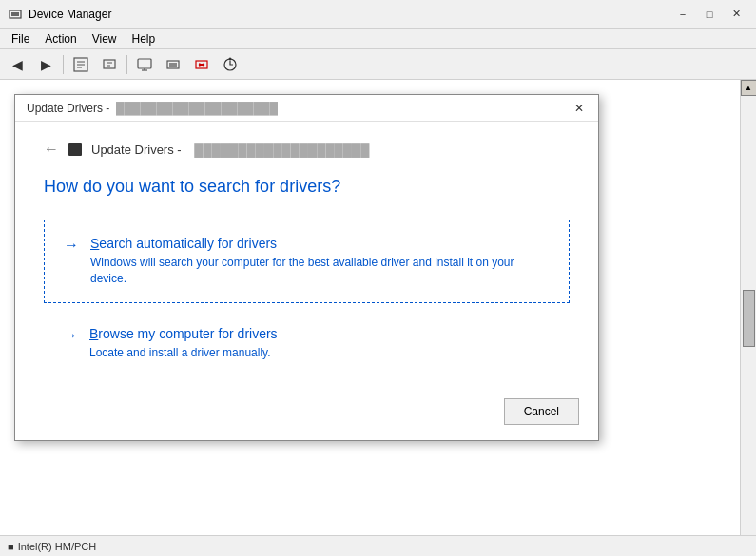  I want to click on option2-content: Browse my computer for drivers Locate an…, so click(184, 344).